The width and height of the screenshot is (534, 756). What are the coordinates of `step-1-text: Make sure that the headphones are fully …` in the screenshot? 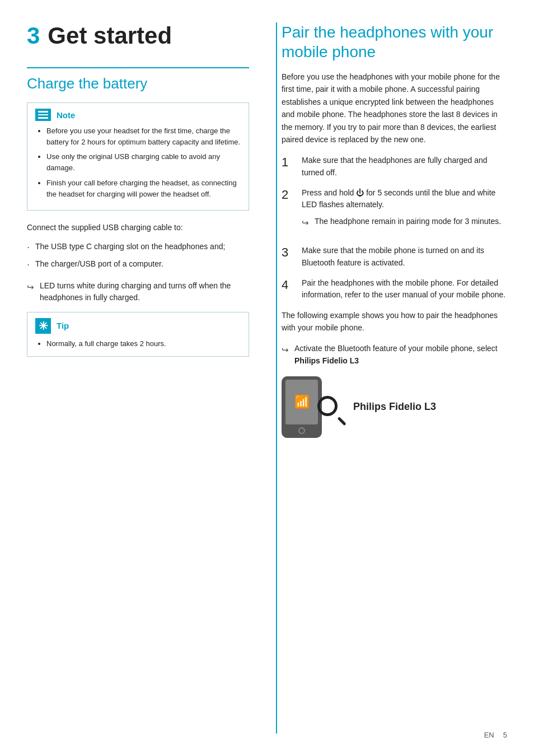 It's located at (404, 167).